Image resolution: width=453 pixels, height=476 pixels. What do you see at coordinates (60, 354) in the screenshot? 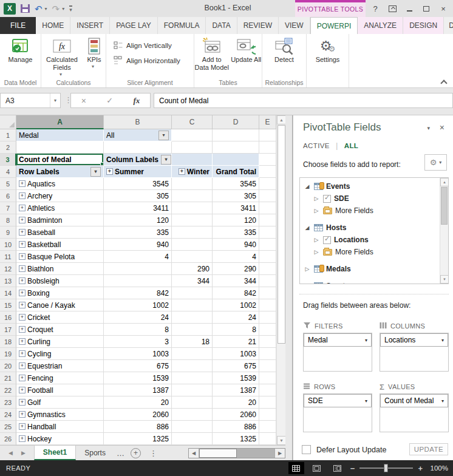
I see `cell-sport-cycling: +Cycling` at bounding box center [60, 354].